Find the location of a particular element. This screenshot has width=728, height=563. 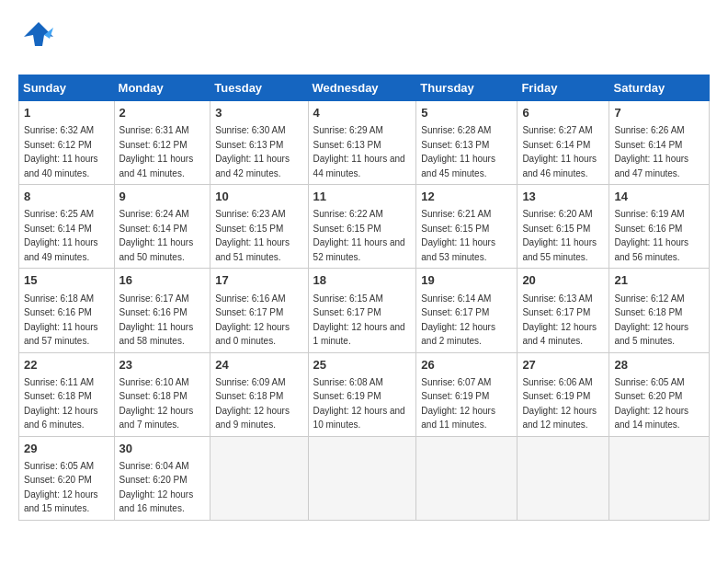

table-row: 9Sunrise: 6:24 AMSunset: 6:14 PMDaylight… is located at coordinates (162, 226).